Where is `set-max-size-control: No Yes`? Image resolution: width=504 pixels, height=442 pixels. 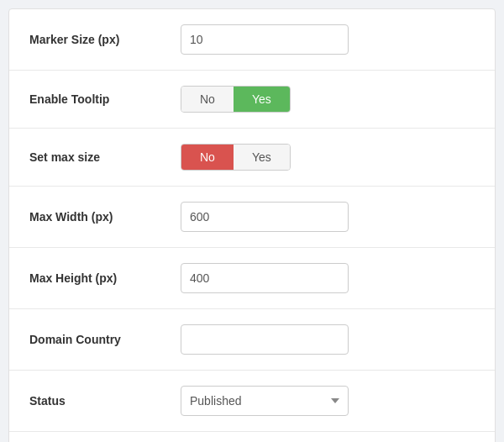 set-max-size-control: No Yes is located at coordinates (328, 157).